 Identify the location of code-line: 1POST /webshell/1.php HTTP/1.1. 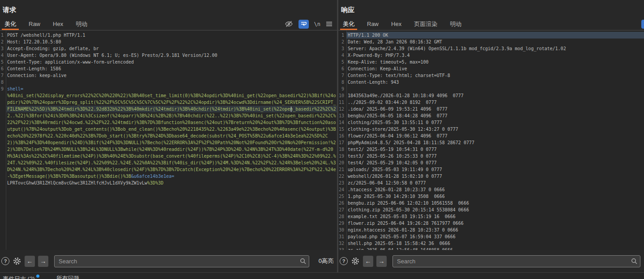
(168, 35).